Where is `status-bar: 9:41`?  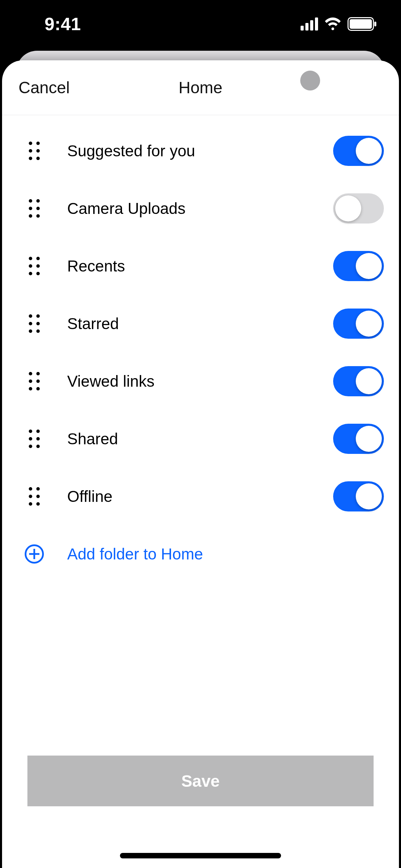
status-bar: 9:41 is located at coordinates (200, 24).